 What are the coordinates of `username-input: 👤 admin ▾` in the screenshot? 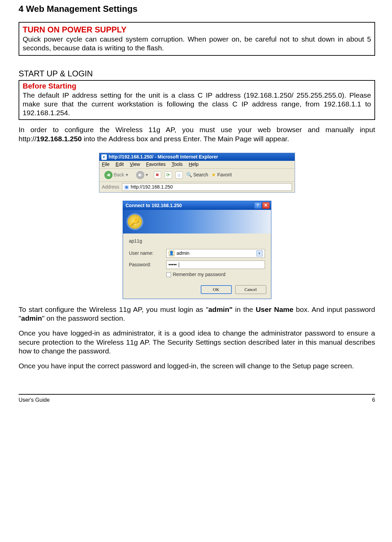 It's located at (216, 253).